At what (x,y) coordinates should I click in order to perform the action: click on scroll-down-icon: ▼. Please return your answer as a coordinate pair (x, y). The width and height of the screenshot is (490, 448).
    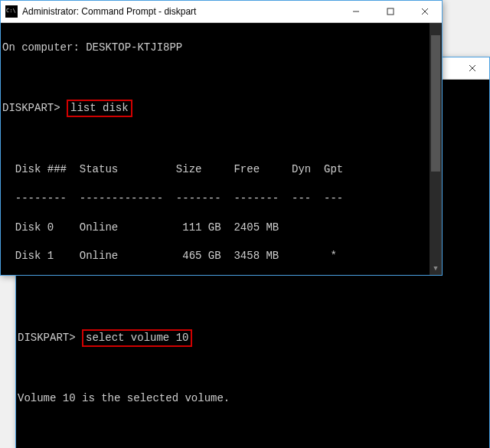
    Looking at the image, I should click on (436, 269).